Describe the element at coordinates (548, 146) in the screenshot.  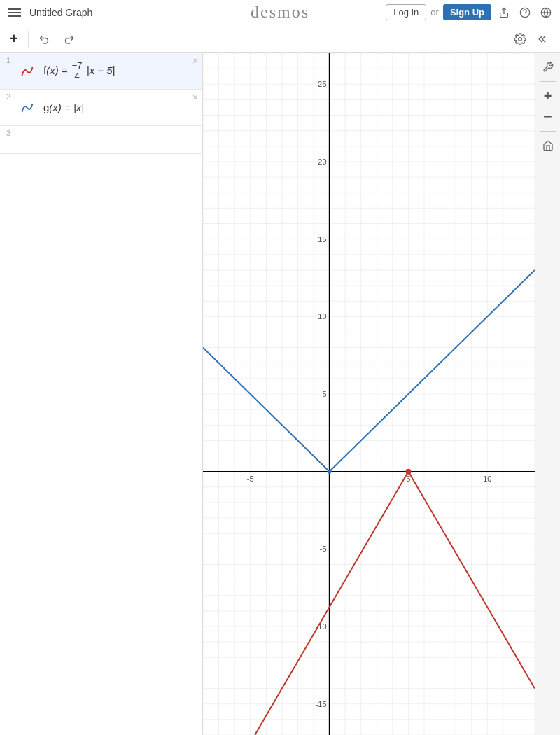
I see `home-view-button` at that location.